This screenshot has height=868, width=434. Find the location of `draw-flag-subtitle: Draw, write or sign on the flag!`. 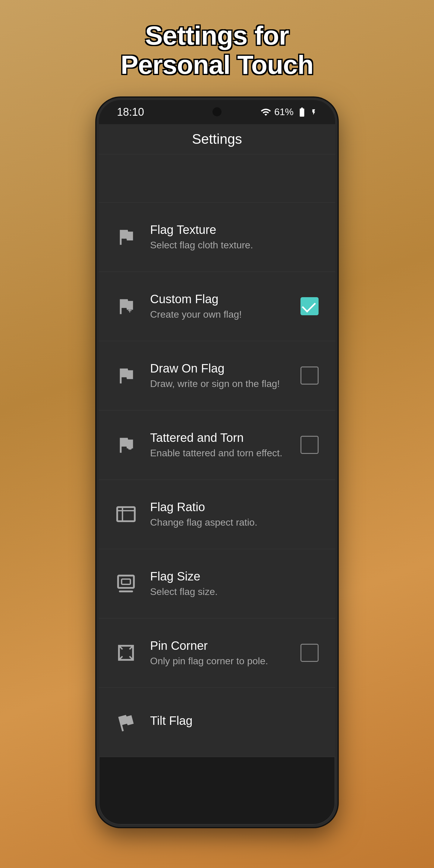

draw-flag-subtitle: Draw, write or sign on the flag! is located at coordinates (218, 384).